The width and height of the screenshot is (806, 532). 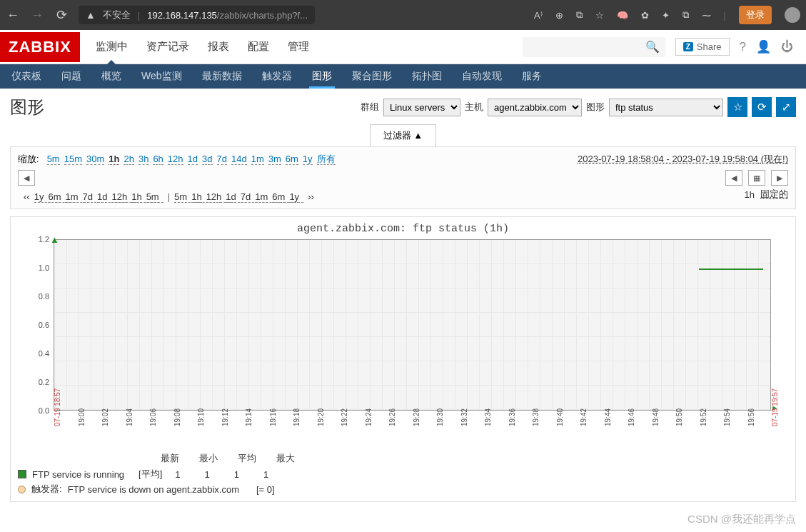 I want to click on legend-swatch-icon, so click(x=22, y=474).